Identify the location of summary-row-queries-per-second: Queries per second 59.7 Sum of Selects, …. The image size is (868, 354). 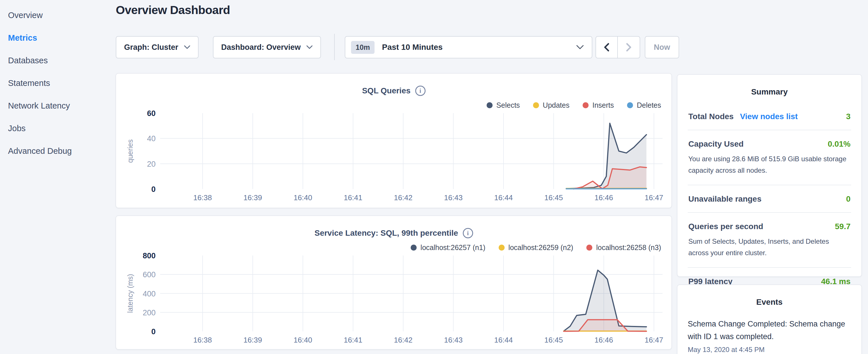
(770, 240).